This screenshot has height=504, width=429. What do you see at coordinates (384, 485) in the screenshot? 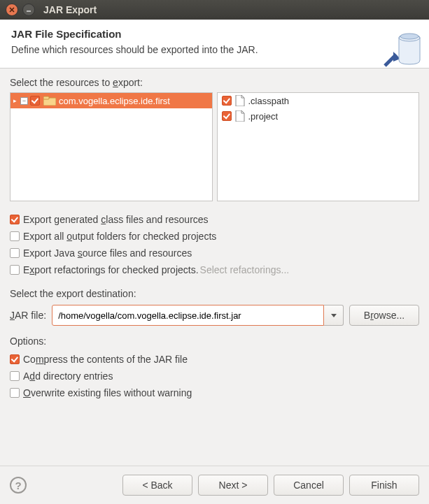
I see `finish-button: Finish` at bounding box center [384, 485].